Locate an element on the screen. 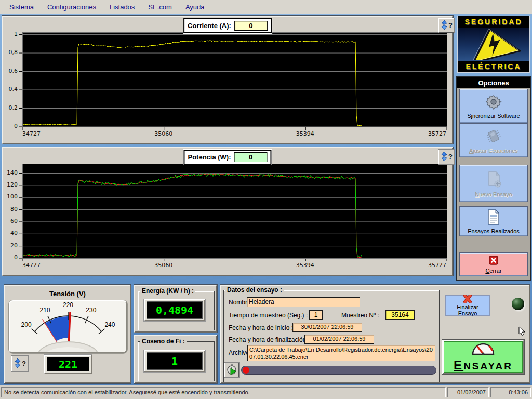  new-test-button: Nuevo Ensayo is located at coordinates (494, 183).